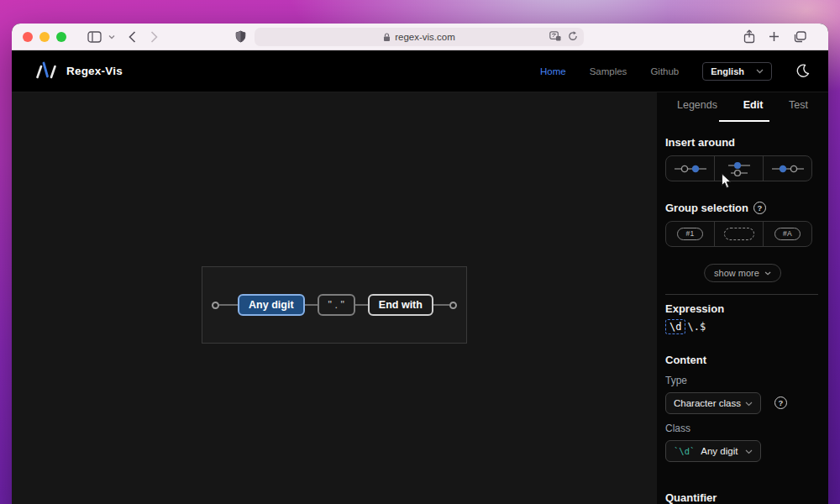  Describe the element at coordinates (454, 306) in the screenshot. I see `end-node` at that location.